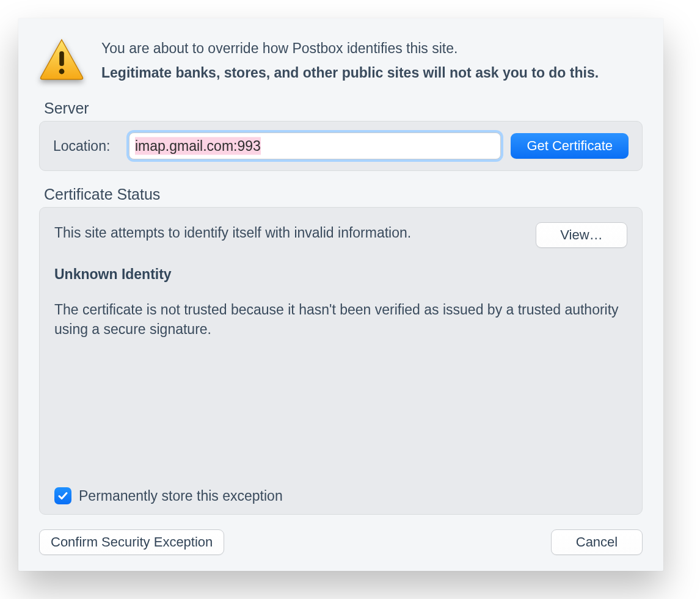 The width and height of the screenshot is (700, 599). Describe the element at coordinates (582, 235) in the screenshot. I see `view-certificate-button: View…` at that location.